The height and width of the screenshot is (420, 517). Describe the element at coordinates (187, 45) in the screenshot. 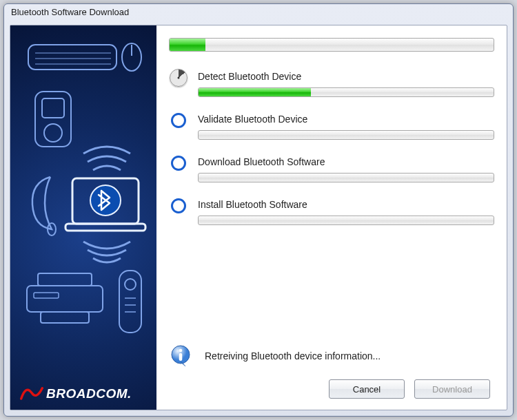

I see `overall-progress-fill` at that location.